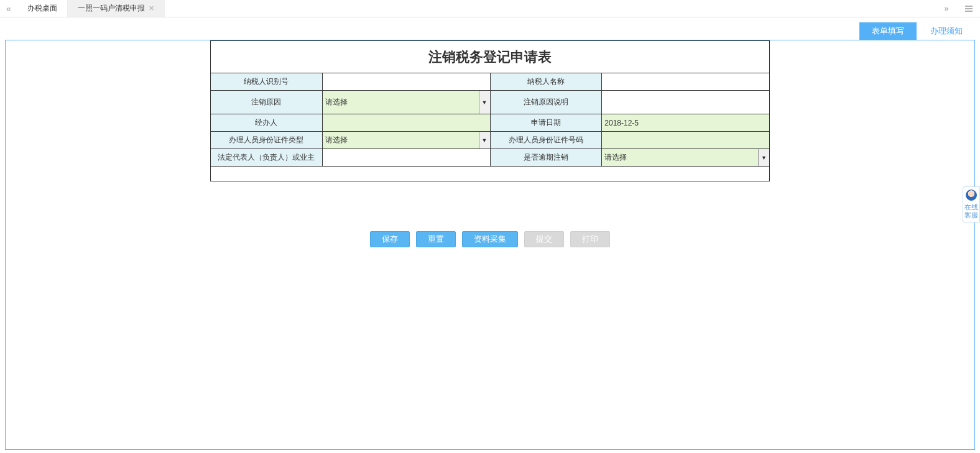 This screenshot has width=980, height=453. Describe the element at coordinates (546, 103) in the screenshot. I see `label-cancel-reason-desc: 注销原因说明` at that location.